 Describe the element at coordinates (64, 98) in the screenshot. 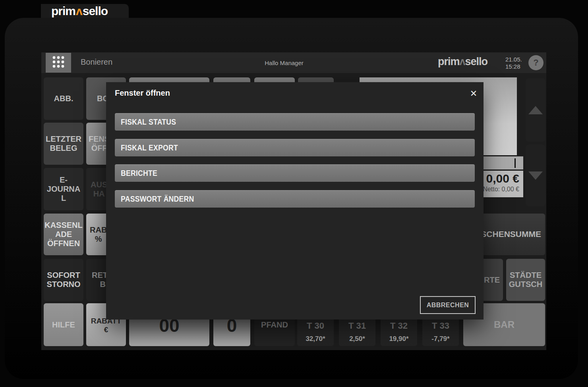

I see `abbruch-button: ABB.` at that location.